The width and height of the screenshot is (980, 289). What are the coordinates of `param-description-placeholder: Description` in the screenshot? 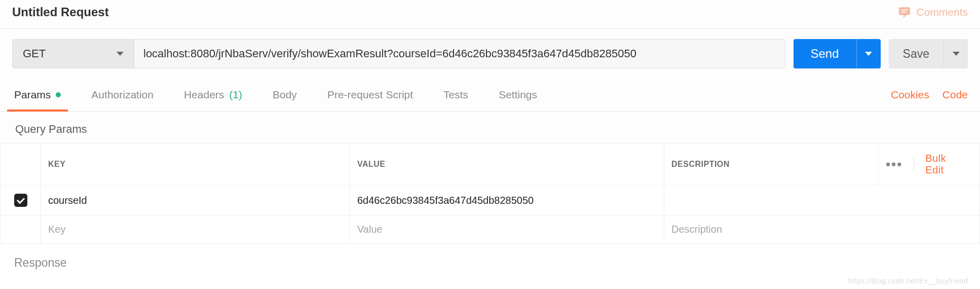 It's located at (822, 230).